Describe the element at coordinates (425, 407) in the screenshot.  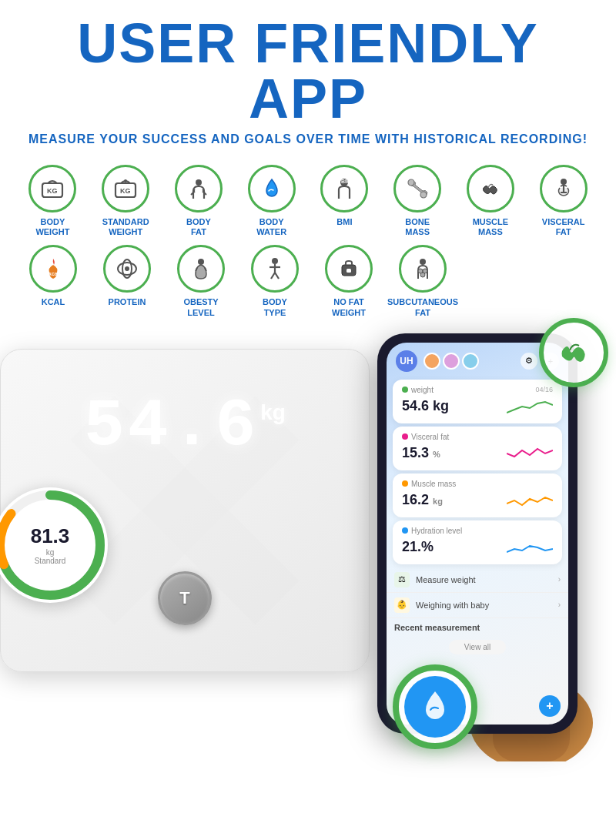
I see `weight-value: 54.6 kg` at that location.